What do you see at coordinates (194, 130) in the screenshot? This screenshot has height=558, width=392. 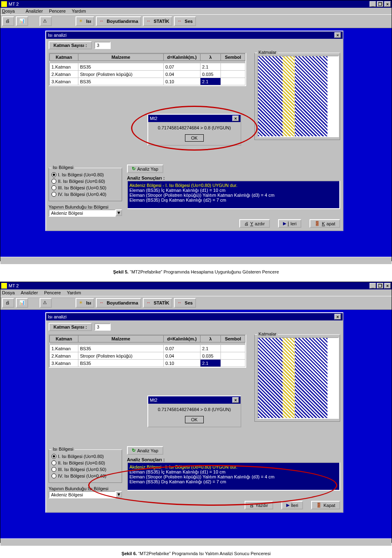 I see `result-popup: Mt2 × 0.717458148274684 > 0.8 (UYGUN) OK` at bounding box center [194, 130].